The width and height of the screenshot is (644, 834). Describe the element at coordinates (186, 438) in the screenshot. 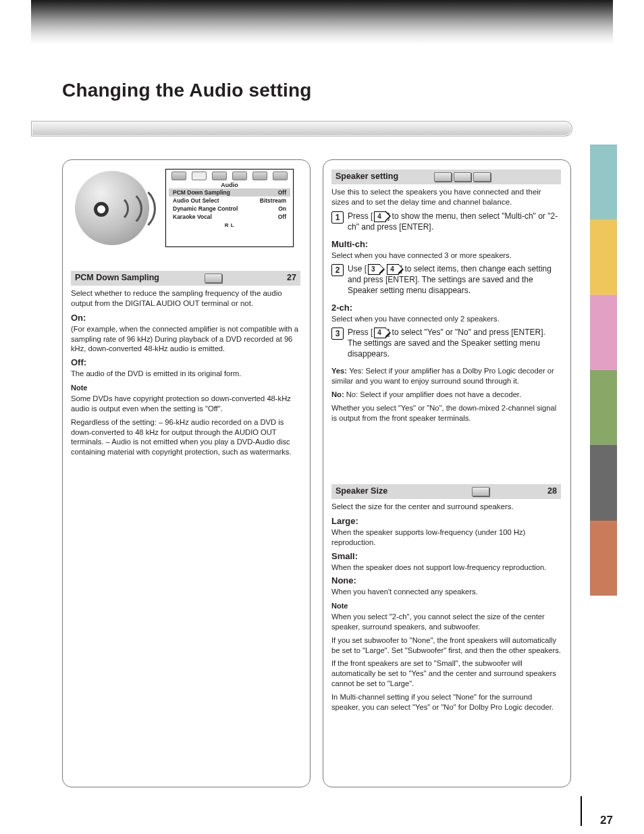

I see `note-text: Regardless of the setting: – 96-kHz audi…` at that location.